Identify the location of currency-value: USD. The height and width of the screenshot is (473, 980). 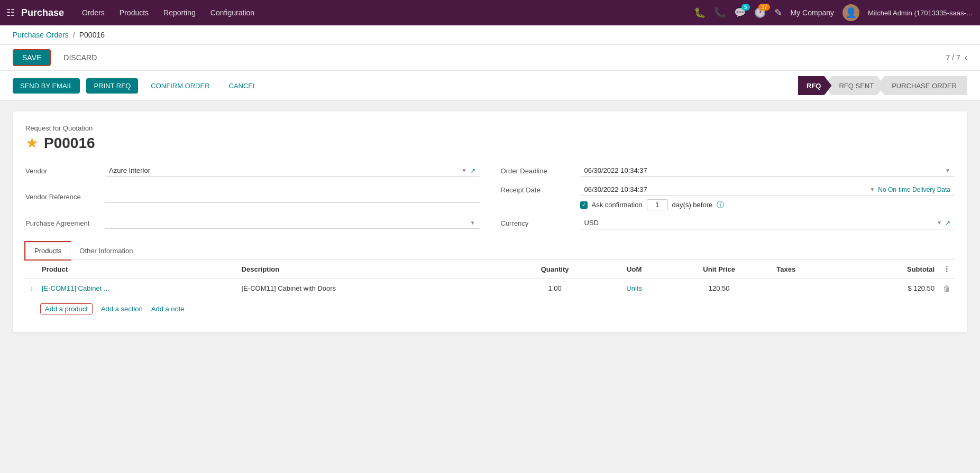
(759, 223).